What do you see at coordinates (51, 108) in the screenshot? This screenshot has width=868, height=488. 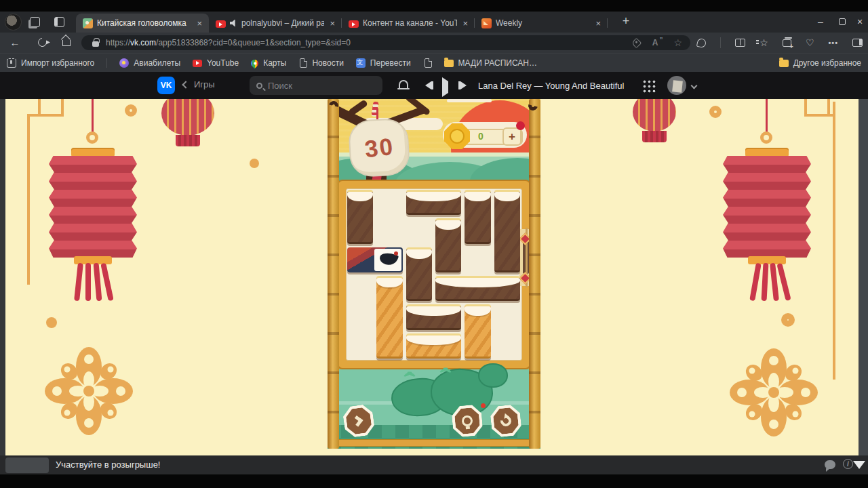 I see `deco-spiral-left` at bounding box center [51, 108].